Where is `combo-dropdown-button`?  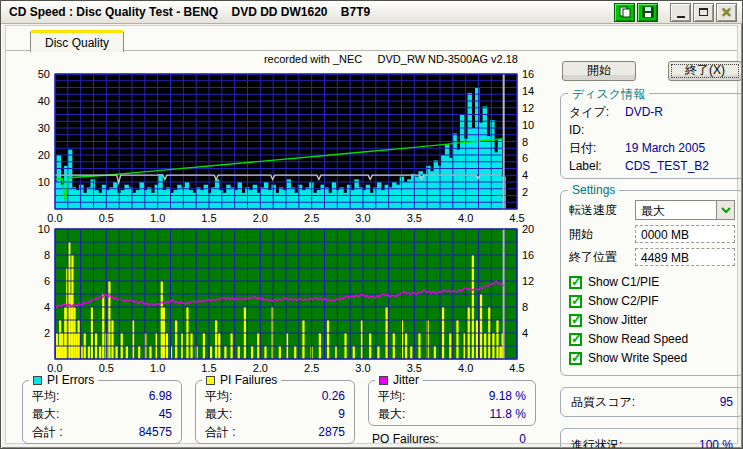
combo-dropdown-button is located at coordinates (725, 210).